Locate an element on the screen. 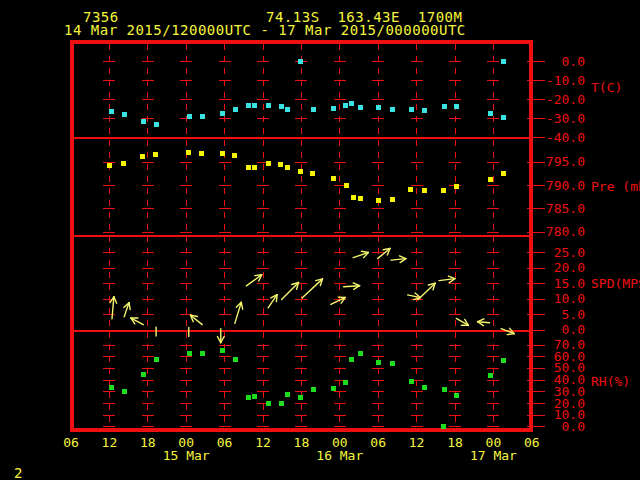  time-axis-labels: 0612180006121800061218000615 Mar16 Mar17… is located at coordinates (301, 449).